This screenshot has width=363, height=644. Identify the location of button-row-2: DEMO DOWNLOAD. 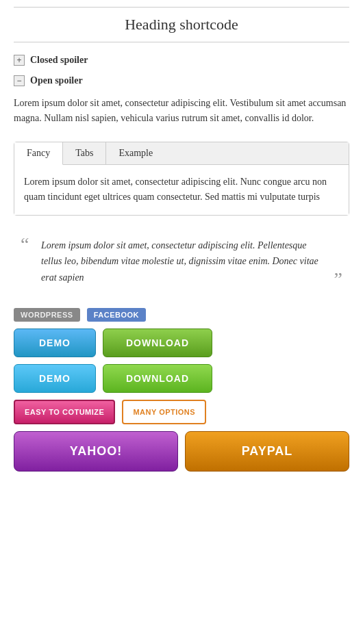
(182, 343).